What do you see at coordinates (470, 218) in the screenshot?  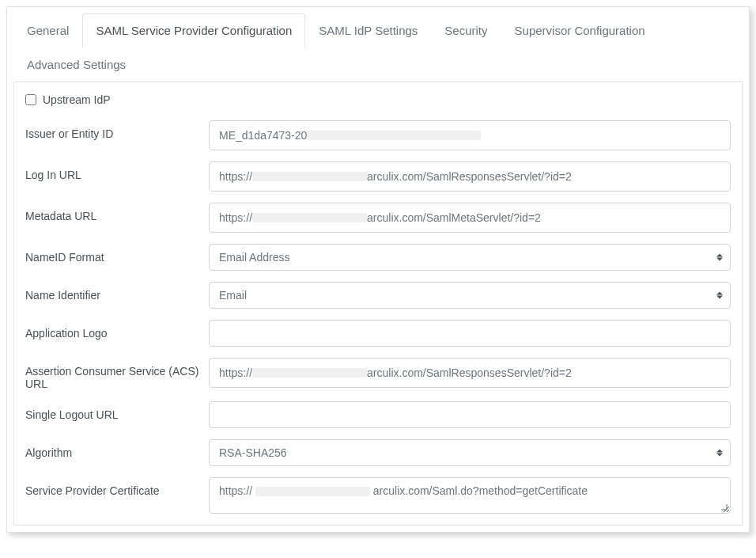 I see `metadata-url-input: https:// arculix.com/SamlMetaServlet/?id…` at bounding box center [470, 218].